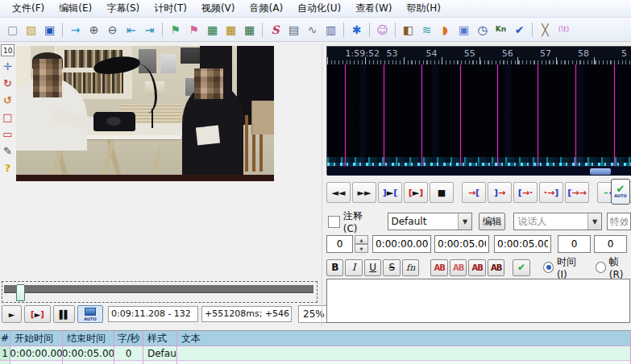  Describe the element at coordinates (361, 240) in the screenshot. I see `spin-up-icon: ▲` at that location.